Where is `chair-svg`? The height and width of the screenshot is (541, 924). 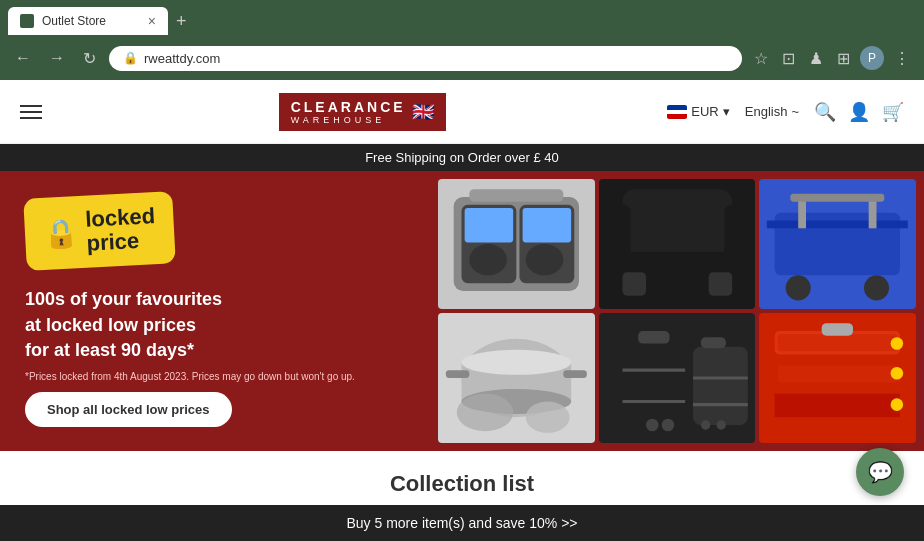
chair-svg is located at coordinates (678, 244).